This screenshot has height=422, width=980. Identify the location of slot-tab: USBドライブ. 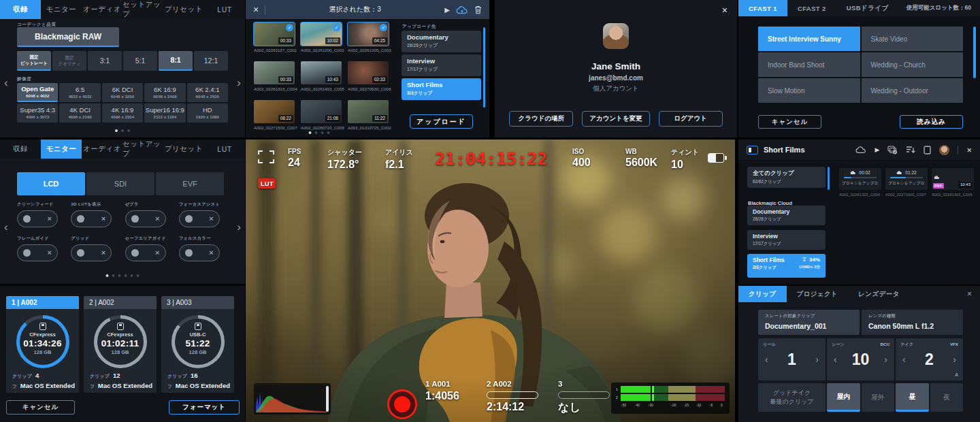
(868, 8).